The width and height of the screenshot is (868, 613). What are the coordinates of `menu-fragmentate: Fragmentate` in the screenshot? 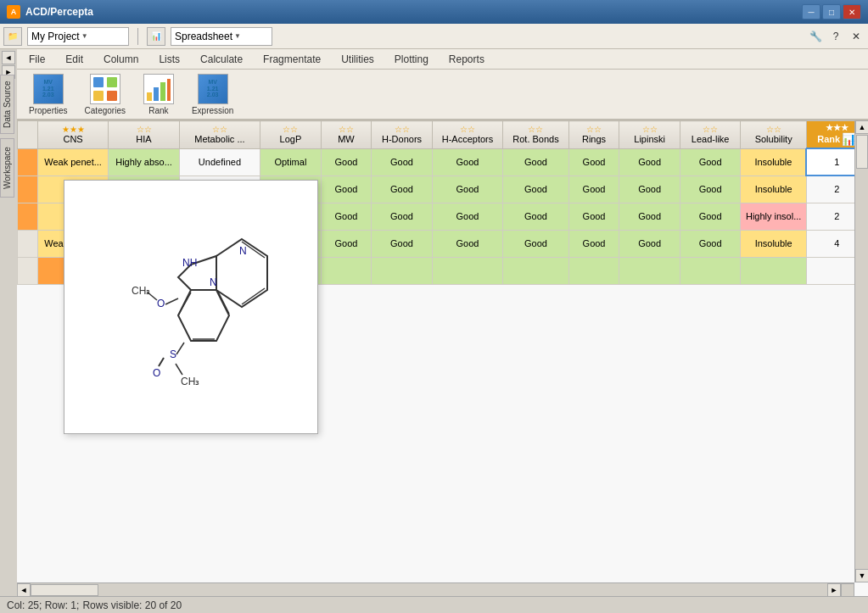 It's located at (292, 59).